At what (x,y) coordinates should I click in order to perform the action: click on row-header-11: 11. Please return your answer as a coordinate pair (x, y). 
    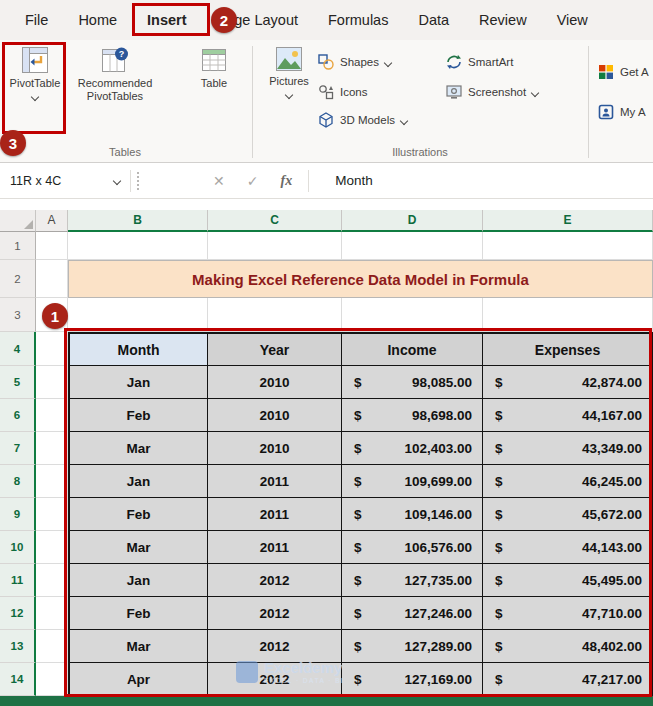
    Looking at the image, I should click on (18, 580).